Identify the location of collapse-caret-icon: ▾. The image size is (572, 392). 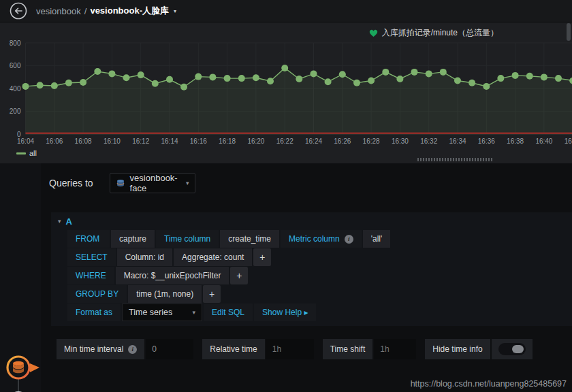
(60, 221).